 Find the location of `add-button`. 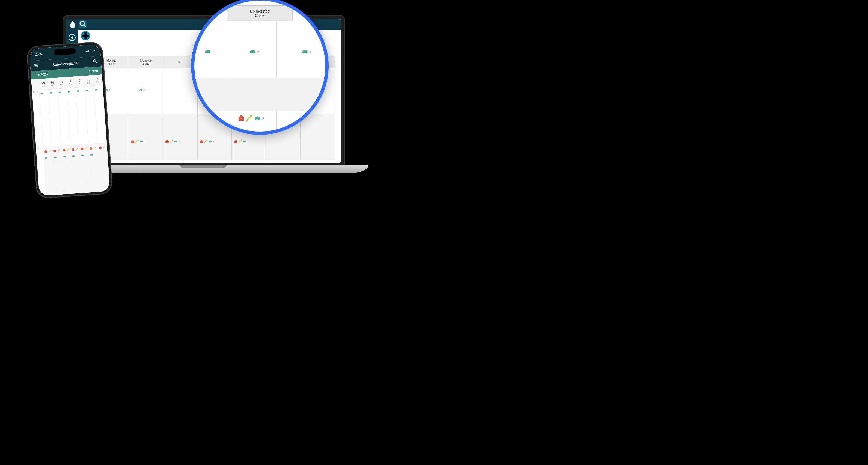

add-button is located at coordinates (86, 36).